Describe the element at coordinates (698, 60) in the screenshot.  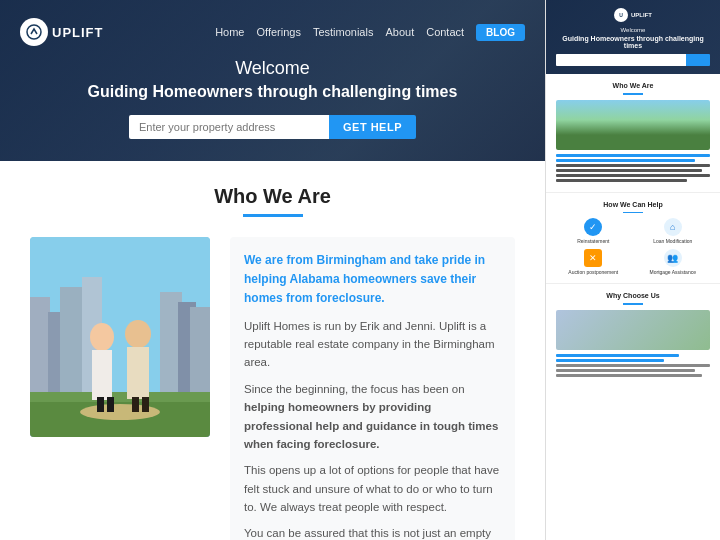
I see `sidebar-search-btn-preview` at that location.